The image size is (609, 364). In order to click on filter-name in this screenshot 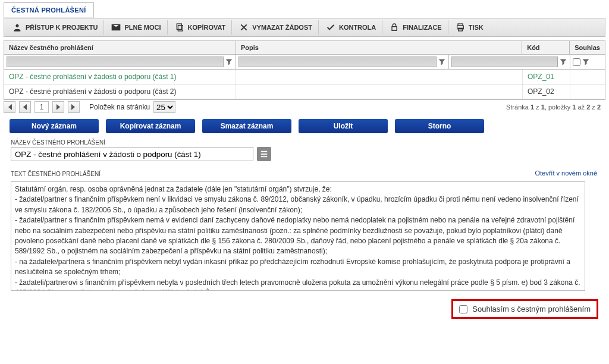, I will do `click(115, 62)`.